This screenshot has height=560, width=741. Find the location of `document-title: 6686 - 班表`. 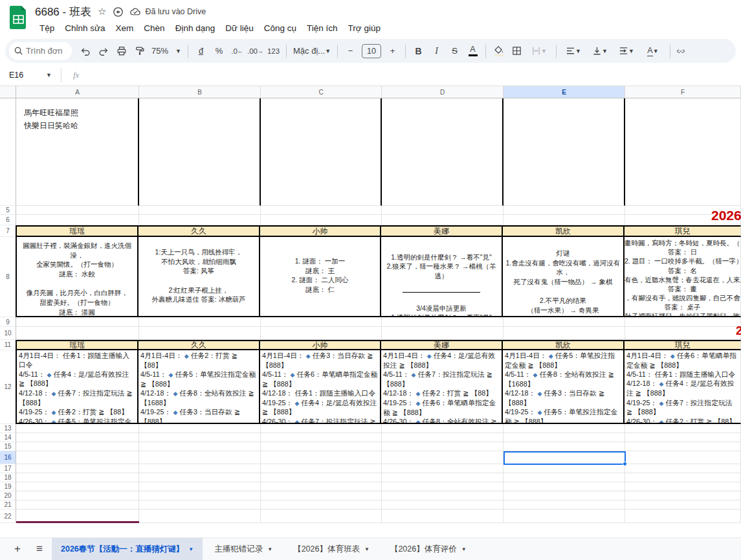

document-title: 6686 - 班表 is located at coordinates (63, 12).